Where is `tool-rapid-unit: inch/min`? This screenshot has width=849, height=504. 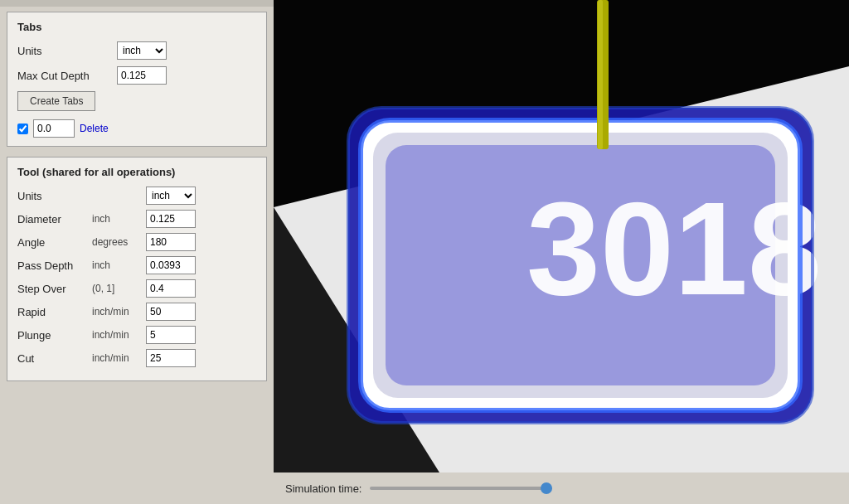 tool-rapid-unit: inch/min is located at coordinates (119, 312).